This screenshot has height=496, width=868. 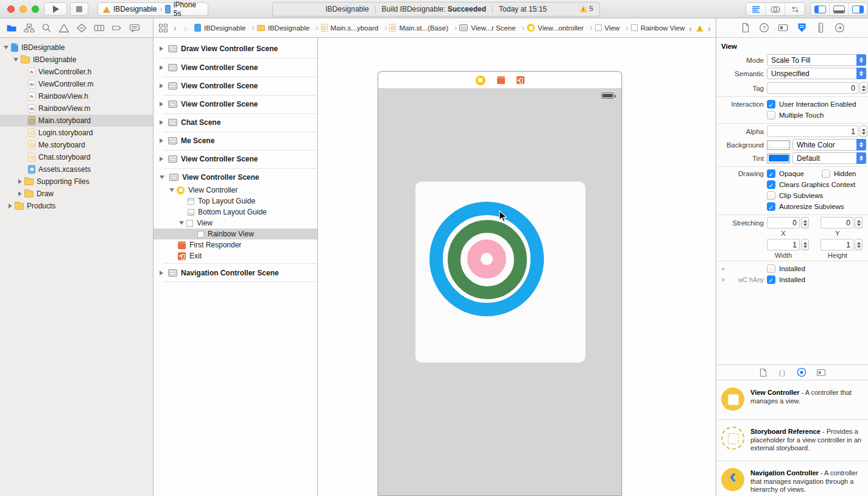 I want to click on assistant-editor-button, so click(x=775, y=9).